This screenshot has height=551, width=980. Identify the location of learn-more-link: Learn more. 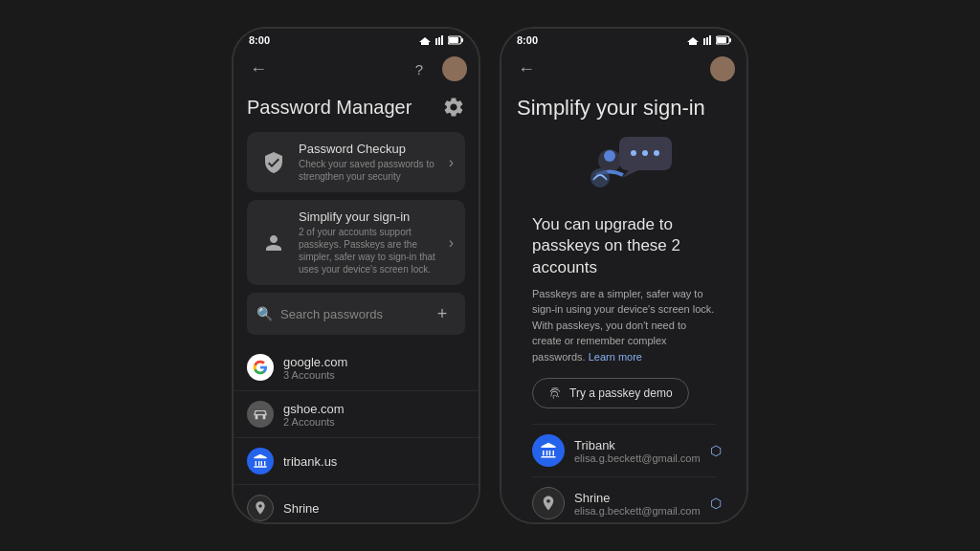
(615, 357).